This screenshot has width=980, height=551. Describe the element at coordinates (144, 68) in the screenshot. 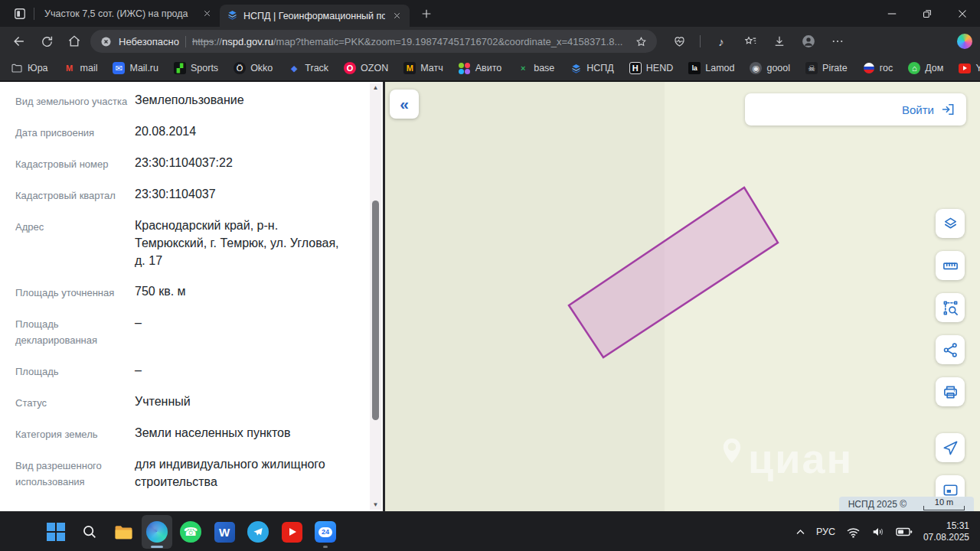

I see `bookmark-label: Mail.ru` at that location.